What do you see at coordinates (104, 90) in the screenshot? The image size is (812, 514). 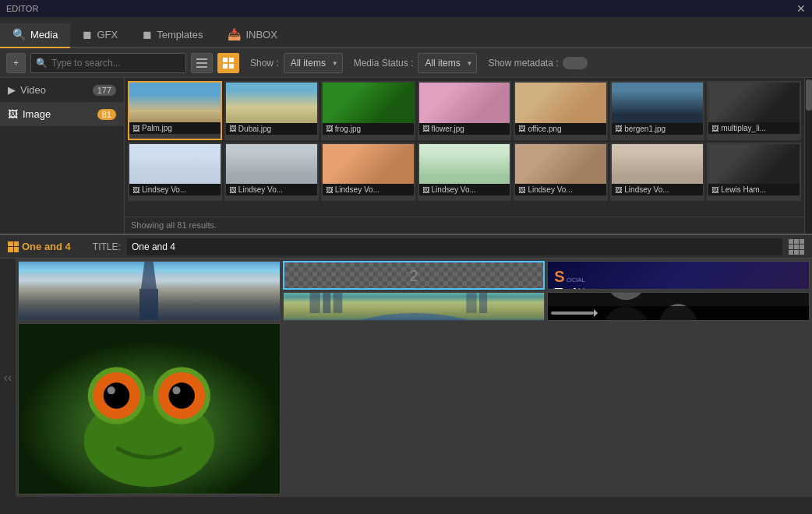 I see `video-count-badge: 177` at bounding box center [104, 90].